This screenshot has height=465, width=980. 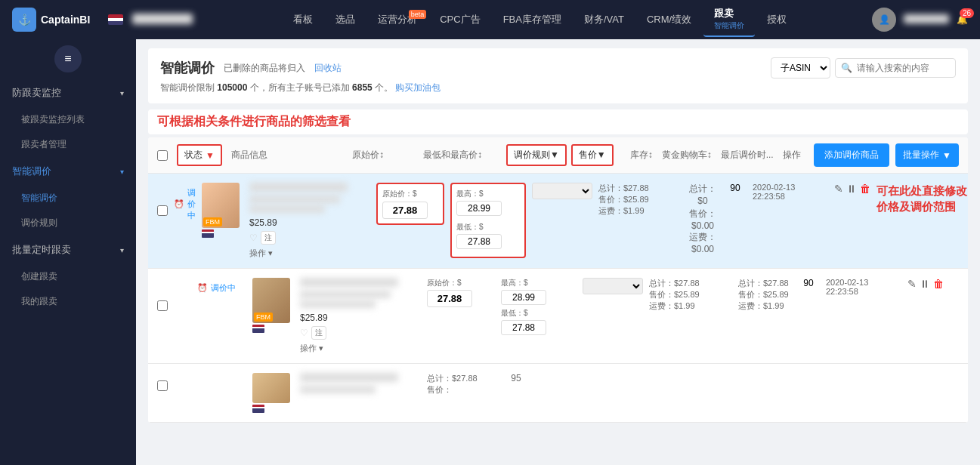 I want to click on sidebar-group-batch-follow: 批量定时跟卖 ▾ 创建跟卖 我的跟卖, so click(x=68, y=275).